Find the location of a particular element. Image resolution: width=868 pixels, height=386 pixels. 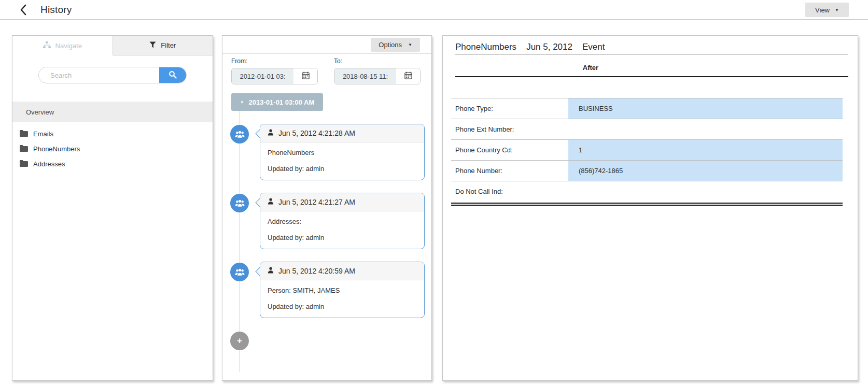

load-more-button: + is located at coordinates (240, 341).